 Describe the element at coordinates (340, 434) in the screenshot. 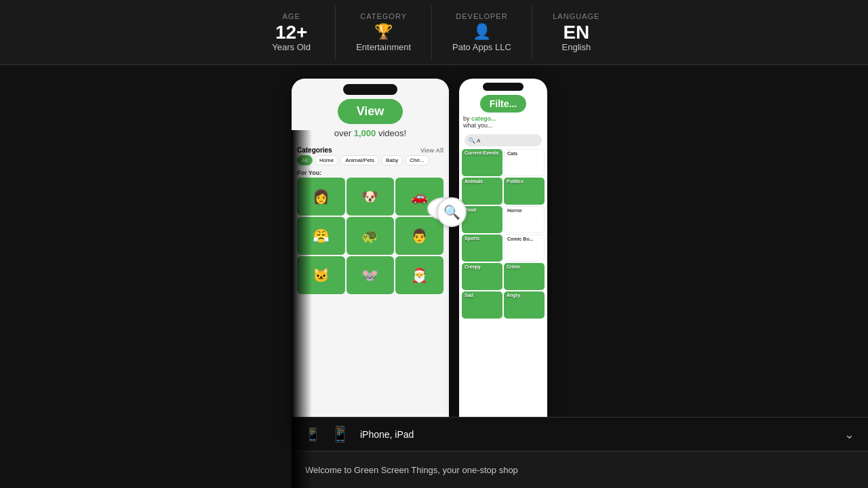

I see `tablet-icon: 📱` at that location.